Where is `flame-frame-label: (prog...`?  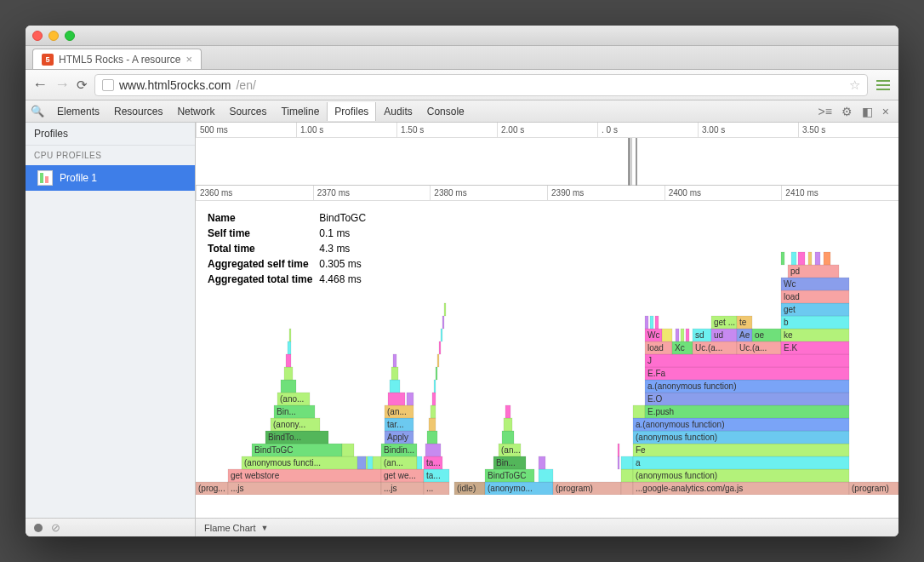
flame-frame-label: (prog... is located at coordinates (212, 489).